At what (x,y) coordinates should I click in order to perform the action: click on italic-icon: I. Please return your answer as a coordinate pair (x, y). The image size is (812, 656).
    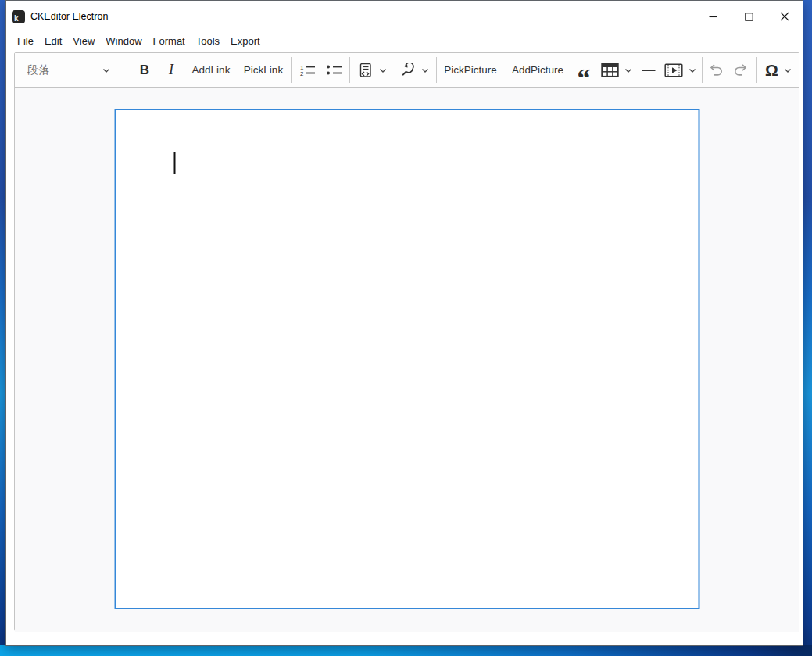
    Looking at the image, I should click on (171, 70).